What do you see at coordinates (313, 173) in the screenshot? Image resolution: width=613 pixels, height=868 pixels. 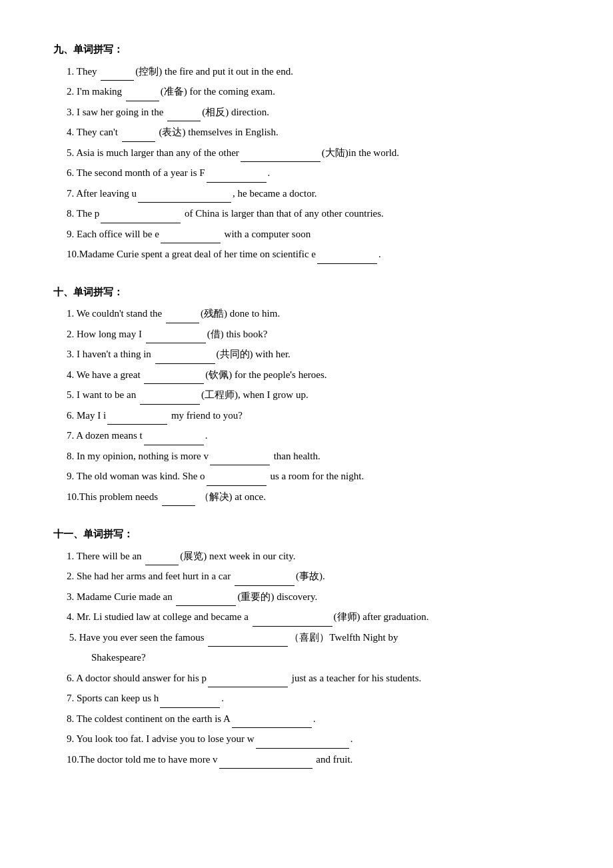 I see `list-item: 6. The second month of a year is F.` at bounding box center [313, 173].